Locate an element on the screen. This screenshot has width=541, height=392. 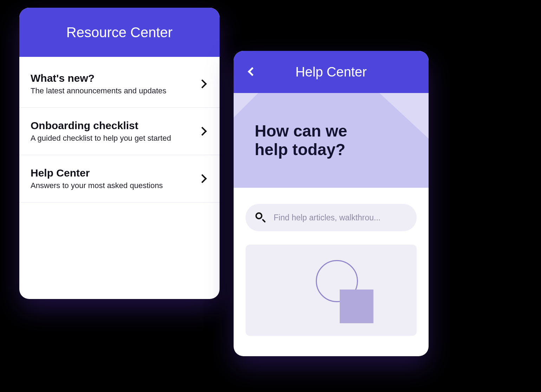
resource-item-whats-new: What's new? The latest announcements and… is located at coordinates (119, 84).